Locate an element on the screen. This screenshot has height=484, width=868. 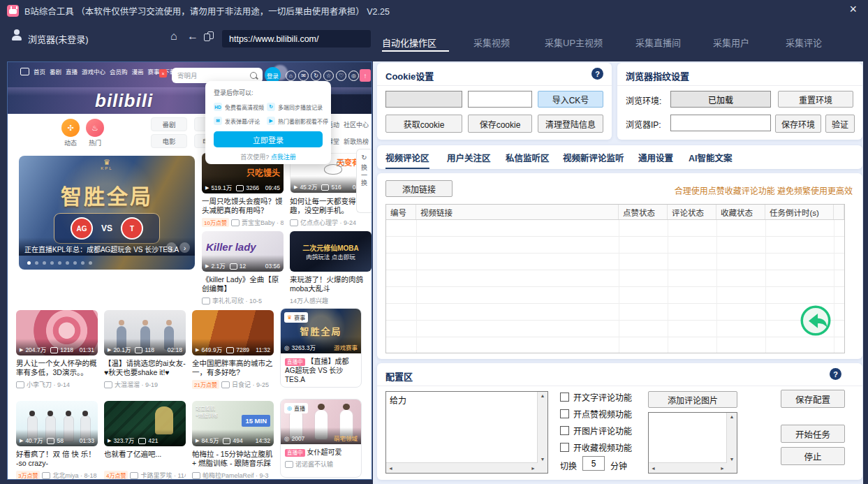
video-card: ▶20.1万 118 02:18 【温】请挑选您的ai女友-♥秋天也要shake… is located at coordinates (145, 349).